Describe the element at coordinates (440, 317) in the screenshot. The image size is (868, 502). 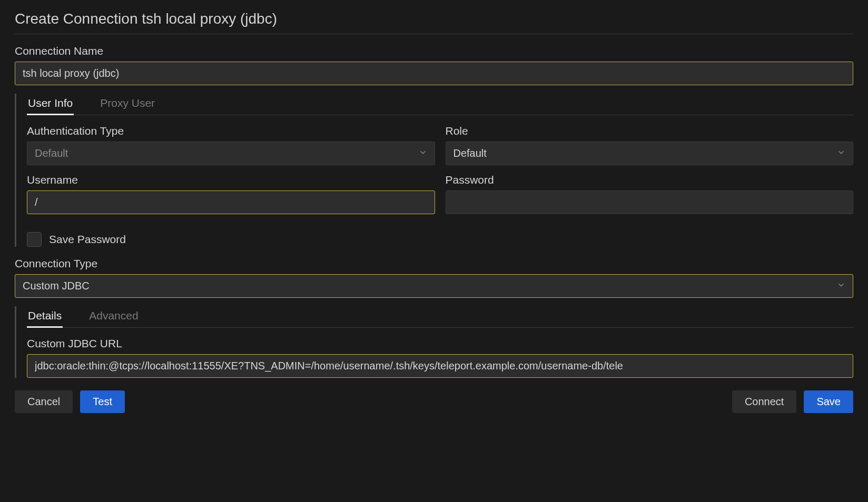
I see `details-tabs: Details Advanced` at that location.